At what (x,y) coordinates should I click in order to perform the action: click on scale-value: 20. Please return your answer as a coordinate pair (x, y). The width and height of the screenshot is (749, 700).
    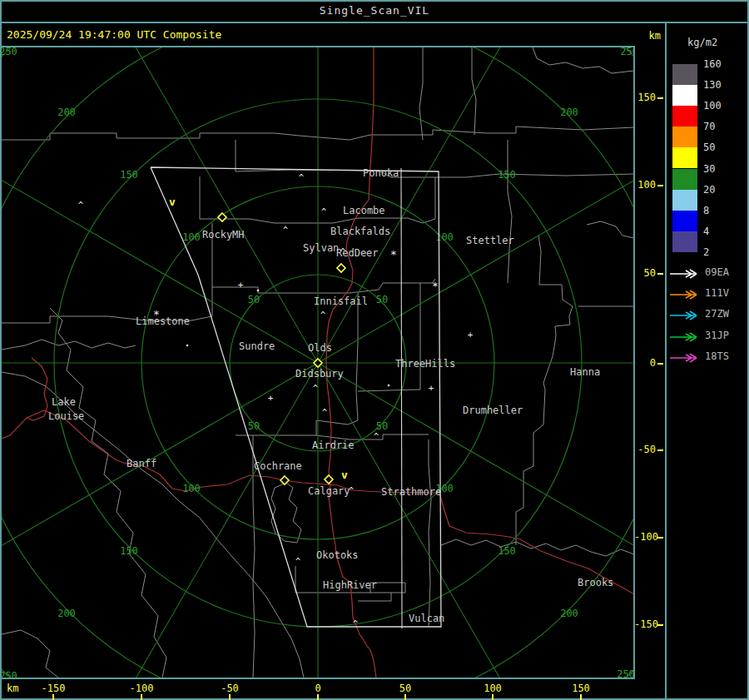
    Looking at the image, I should click on (709, 190).